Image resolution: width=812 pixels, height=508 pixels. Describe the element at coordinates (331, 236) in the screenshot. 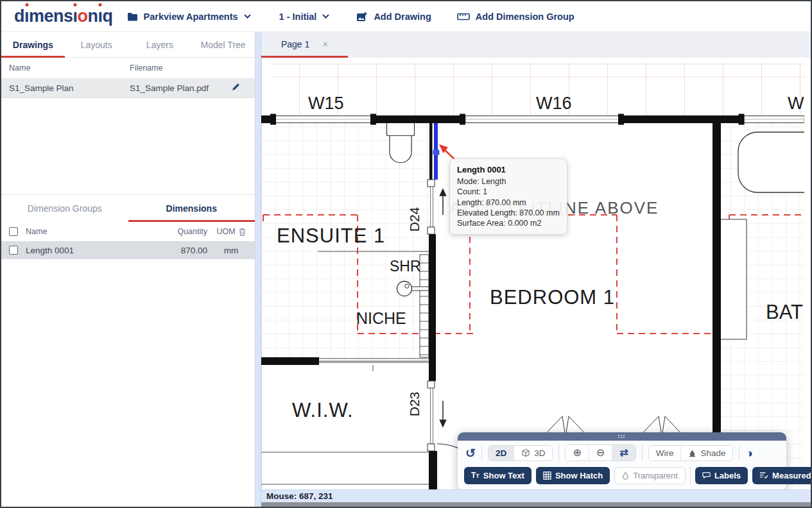

I see `room-label-ensuite: ENSUITE 1` at that location.